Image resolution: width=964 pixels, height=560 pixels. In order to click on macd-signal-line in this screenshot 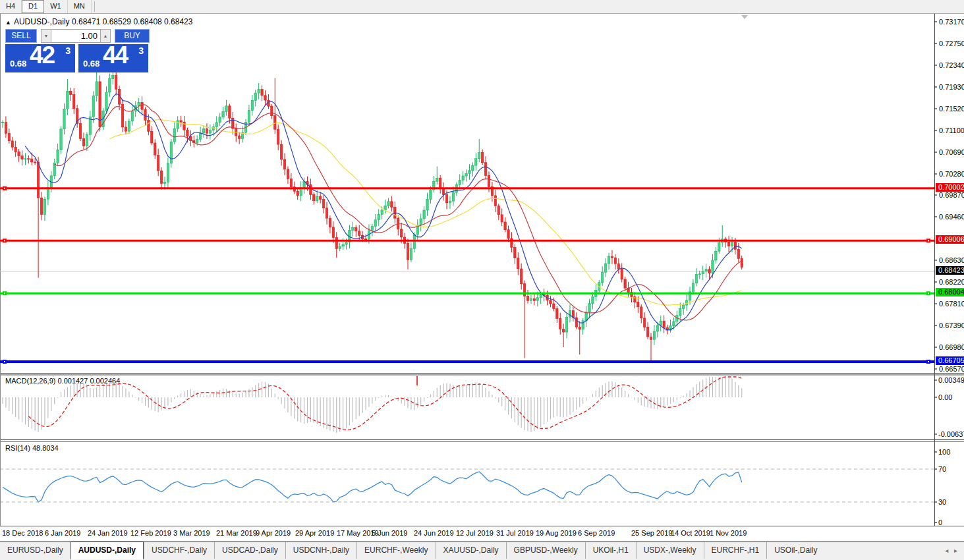, I will do `click(385, 403)`.